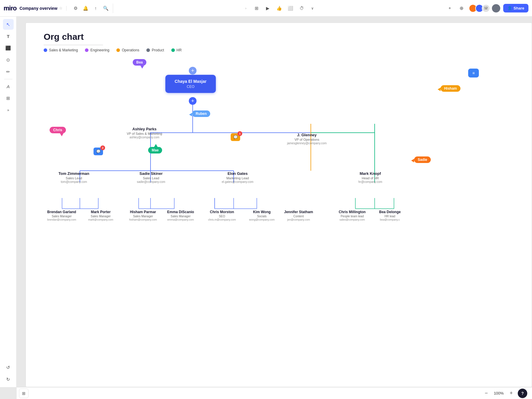 This screenshot has width=532, height=399. I want to click on zoom-in-btn: ⊕, so click(462, 8).